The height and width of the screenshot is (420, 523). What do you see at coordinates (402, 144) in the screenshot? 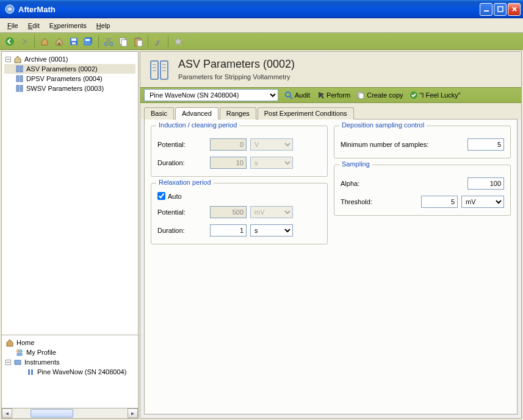
I see `min-samples-label: Minimum number of samples:` at bounding box center [402, 144].